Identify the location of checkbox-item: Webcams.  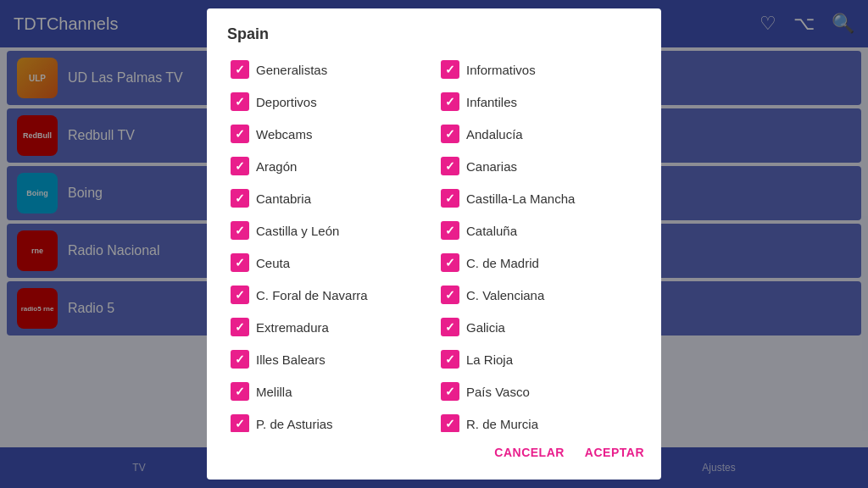
(329, 134).